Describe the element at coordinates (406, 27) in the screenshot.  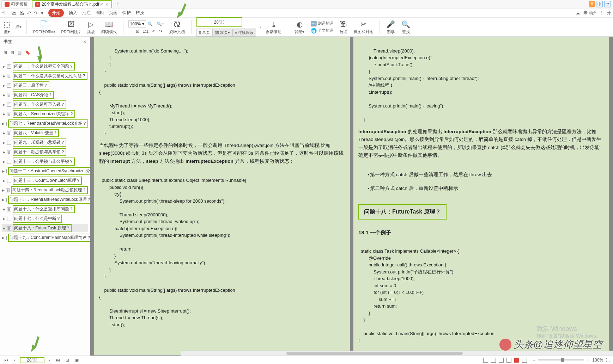
I see `find-button: 🔍查找` at that location.